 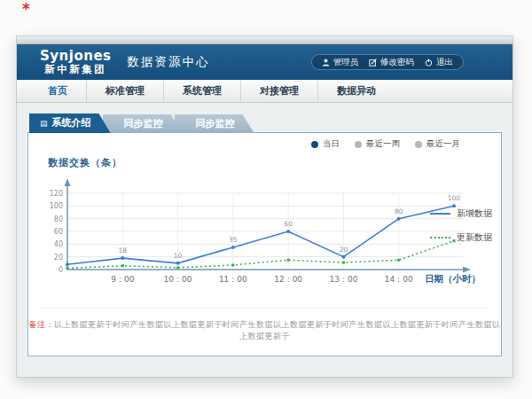 What do you see at coordinates (264, 331) in the screenshot?
I see `footnote: 备注：以上数据更新于时间产生数据以上数据更新于时间产生数据以上数据更新于时间产生…` at bounding box center [264, 331].